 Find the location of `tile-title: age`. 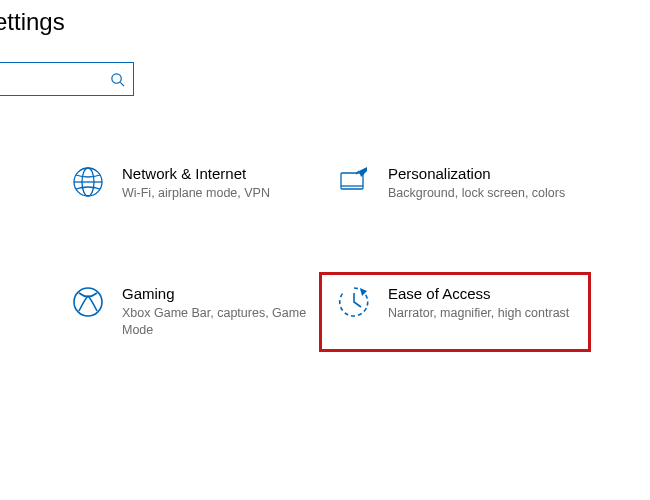

tile-title: age is located at coordinates (22, 294).